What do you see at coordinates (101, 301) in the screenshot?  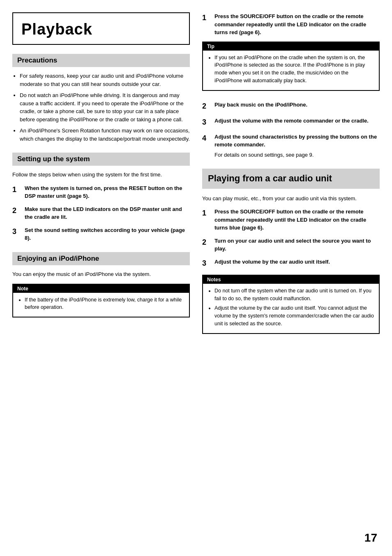 I see `note-box: Note If the battery of the iPod/iPhone i…` at bounding box center [101, 301].